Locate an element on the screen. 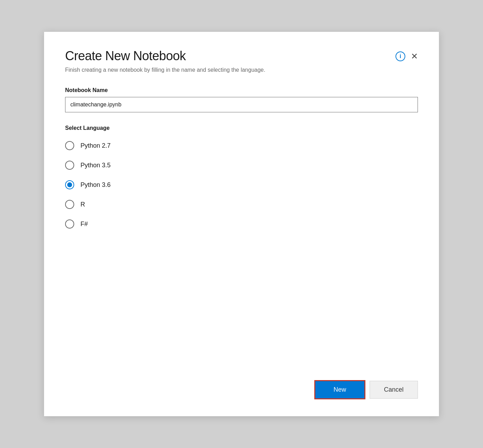 The width and height of the screenshot is (483, 448). radio-label-python35: Python 3.5 is located at coordinates (96, 165).